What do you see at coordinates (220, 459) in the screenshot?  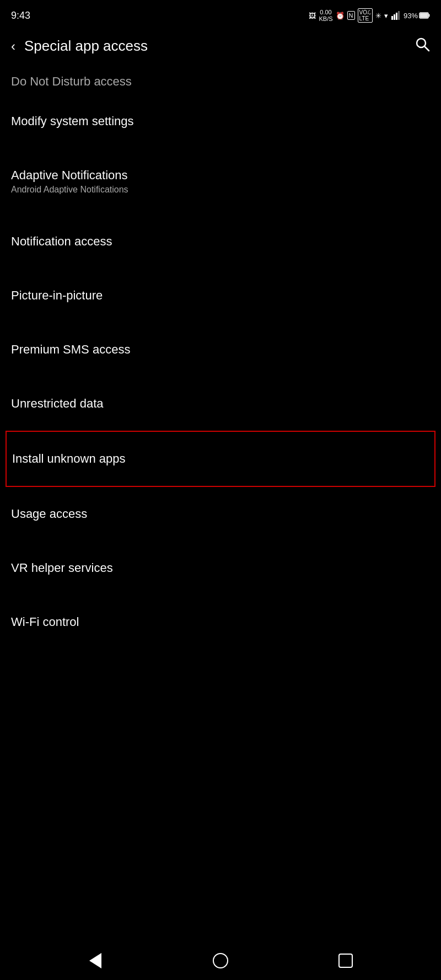 I see `list-item-install-unknown-apps: Install unknown apps` at bounding box center [220, 459].